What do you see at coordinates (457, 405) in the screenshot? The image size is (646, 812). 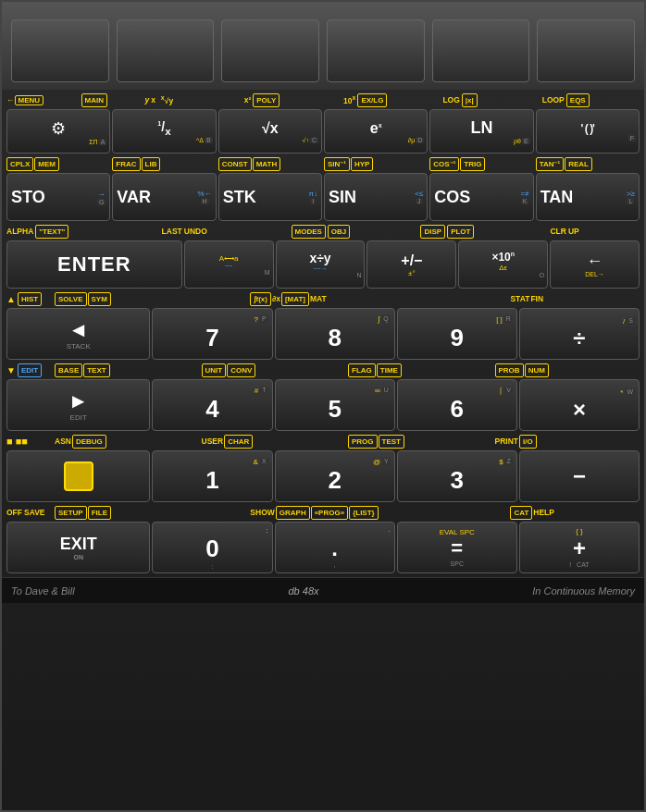 I see `key-6: ∣ V 6` at bounding box center [457, 405].